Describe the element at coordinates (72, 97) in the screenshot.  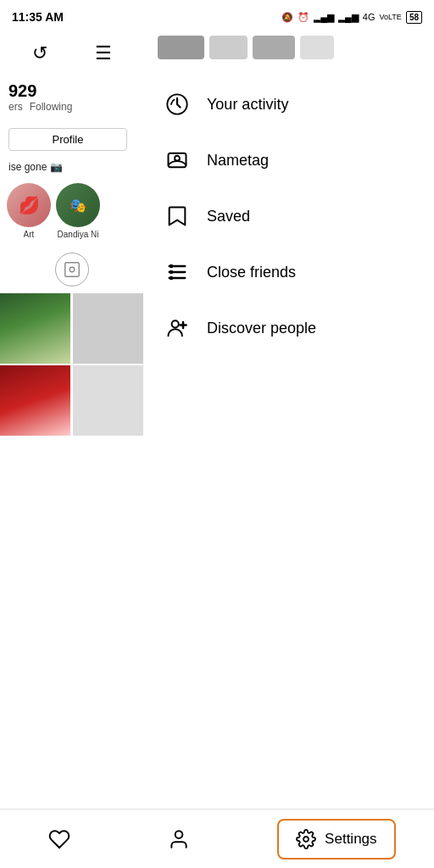
I see `profile-stats: 929 ers Following` at that location.